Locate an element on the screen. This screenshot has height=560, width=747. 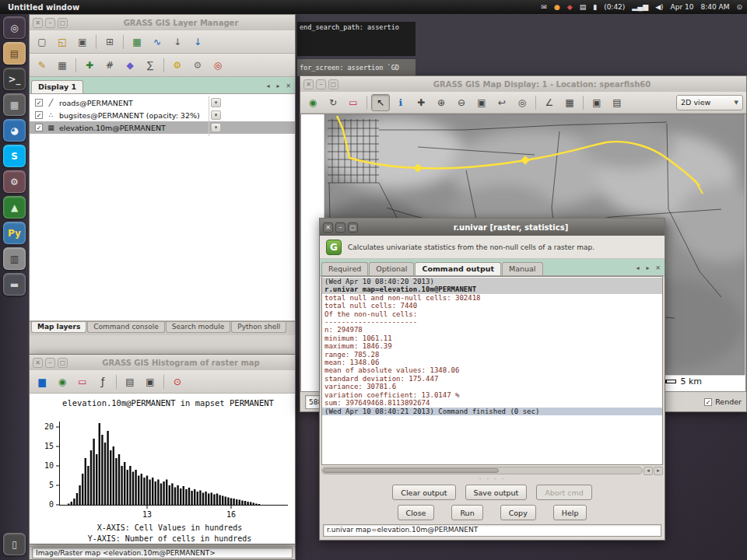
messaging-icon: ✉ is located at coordinates (544, 7).